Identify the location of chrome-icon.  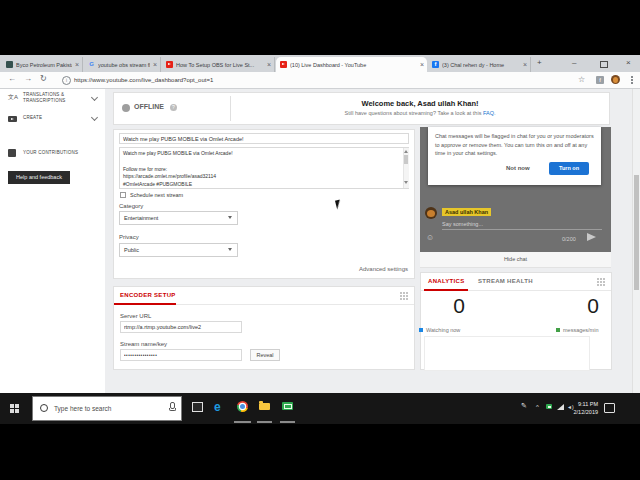
(242, 406).